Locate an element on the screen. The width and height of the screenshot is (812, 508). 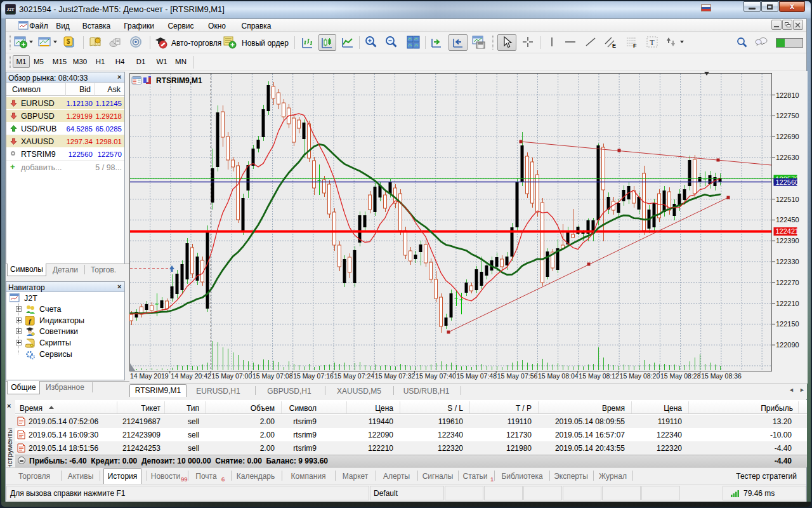
svg-text: 122560 is located at coordinates (788, 182).